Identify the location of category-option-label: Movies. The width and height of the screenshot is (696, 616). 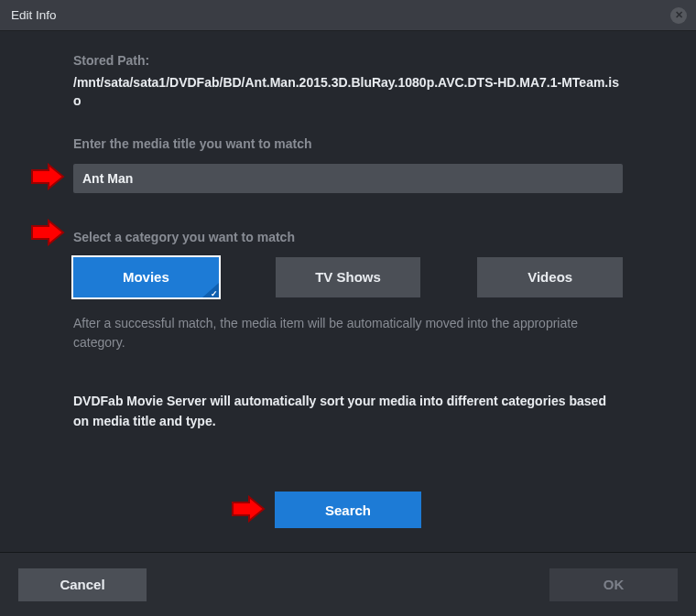
(147, 276).